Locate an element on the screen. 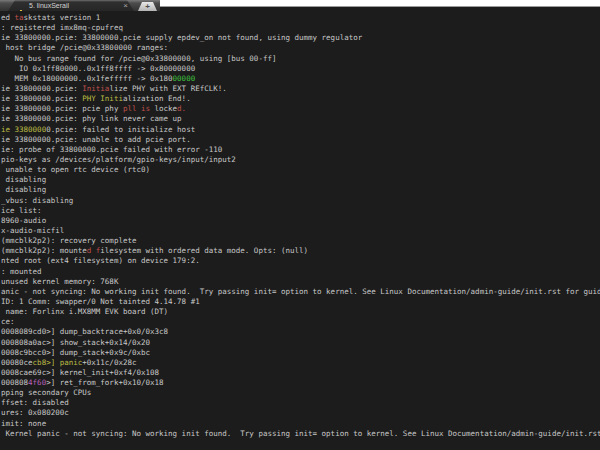  terminal-line-27: unused kernel memory: 768K is located at coordinates (300, 282).